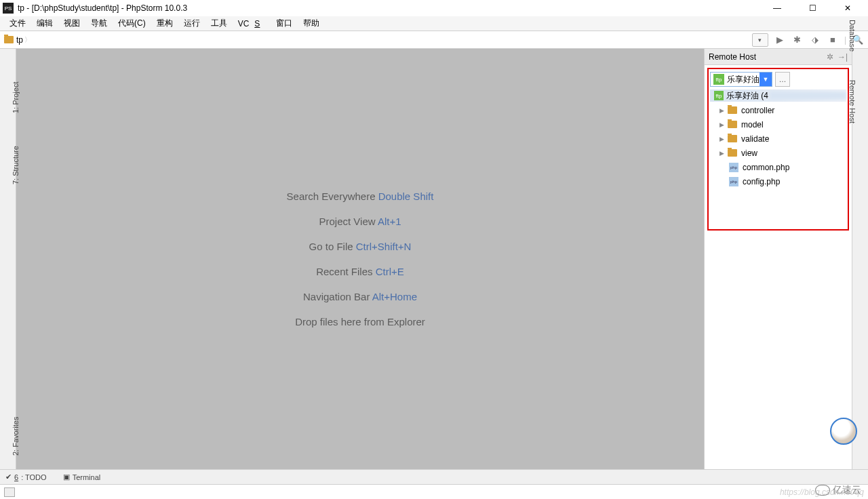 The image size is (868, 499). I want to click on stop-icon: ■, so click(833, 40).